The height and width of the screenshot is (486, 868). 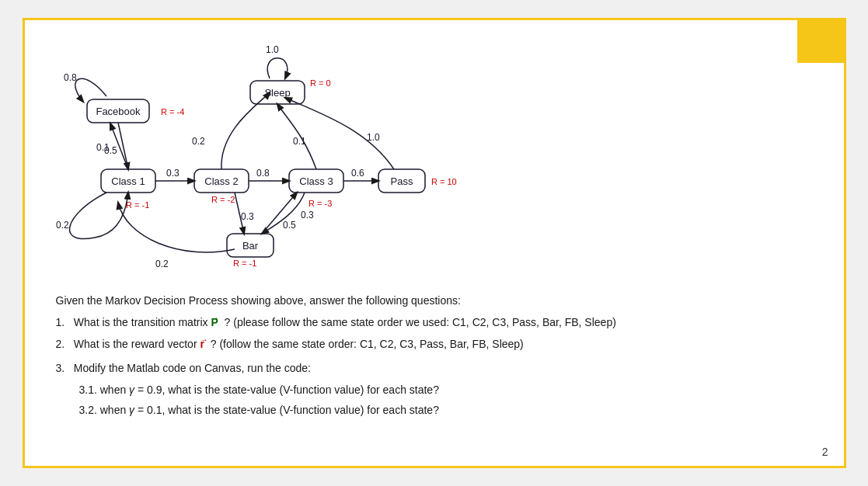 I want to click on svg-text: Class 3, so click(x=315, y=182).